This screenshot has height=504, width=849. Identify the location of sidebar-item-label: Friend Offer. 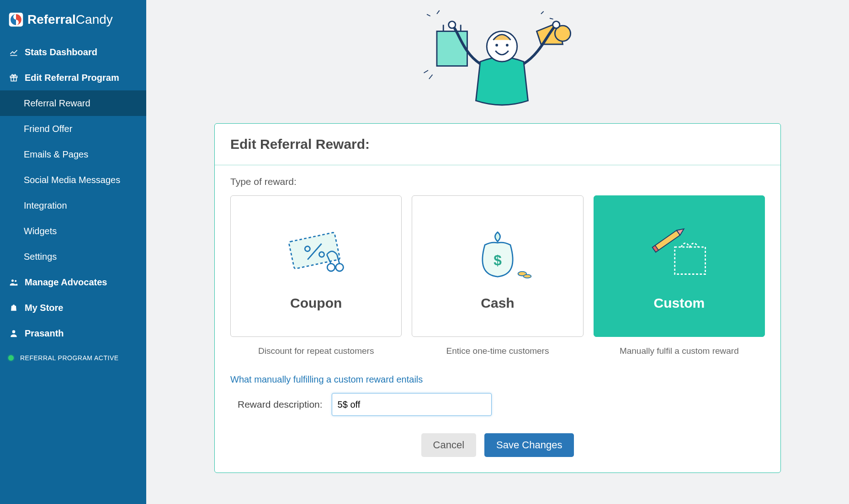
(48, 129).